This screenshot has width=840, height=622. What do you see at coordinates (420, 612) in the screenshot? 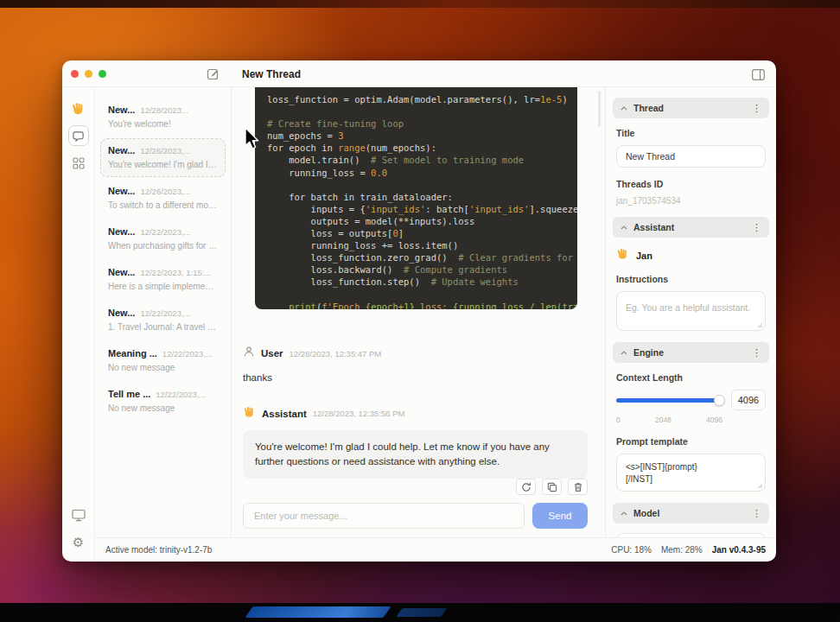
I see `wallpaper-bottom-strip` at bounding box center [420, 612].